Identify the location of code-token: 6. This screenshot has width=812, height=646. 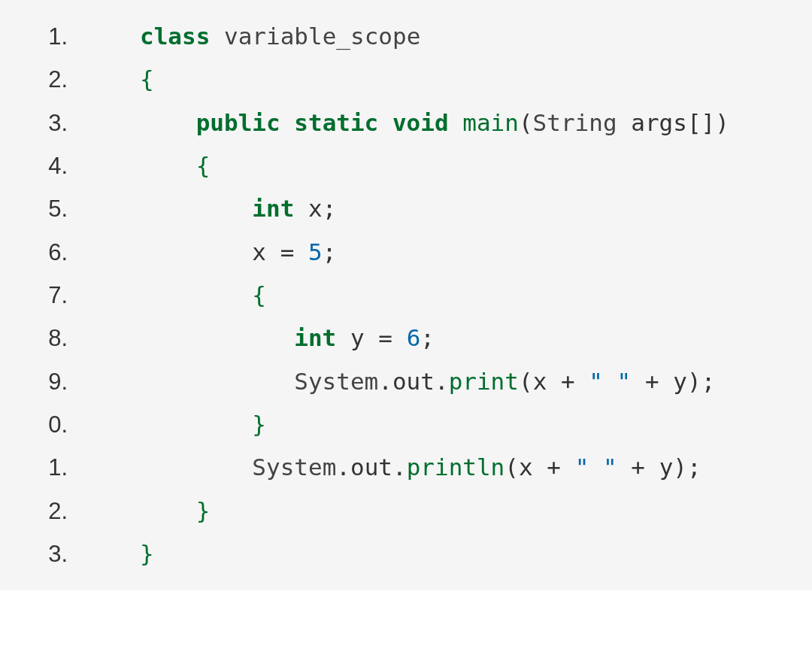
(414, 338).